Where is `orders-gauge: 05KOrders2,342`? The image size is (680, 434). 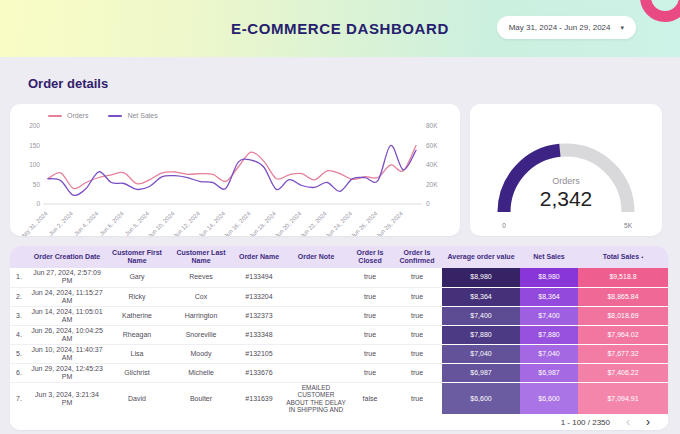
orders-gauge: 05KOrders2,342 is located at coordinates (566, 170).